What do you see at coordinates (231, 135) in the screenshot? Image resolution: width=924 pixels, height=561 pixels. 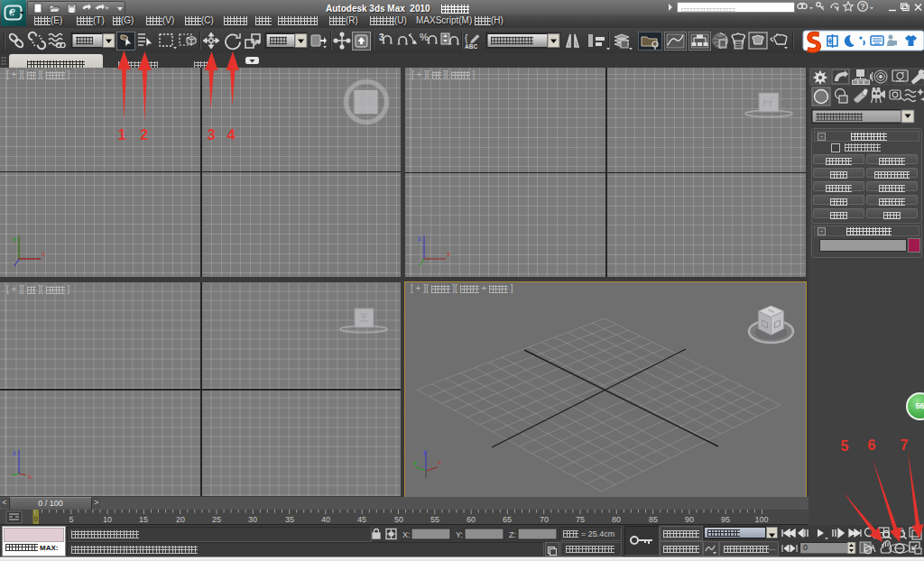 I see `svg-text: 4` at bounding box center [231, 135].